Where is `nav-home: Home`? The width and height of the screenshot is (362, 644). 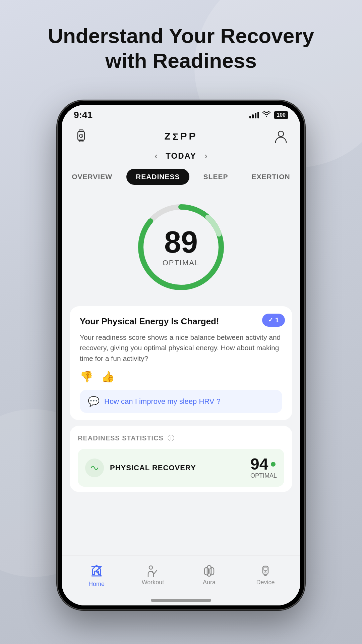
nav-home: Home is located at coordinates (97, 576).